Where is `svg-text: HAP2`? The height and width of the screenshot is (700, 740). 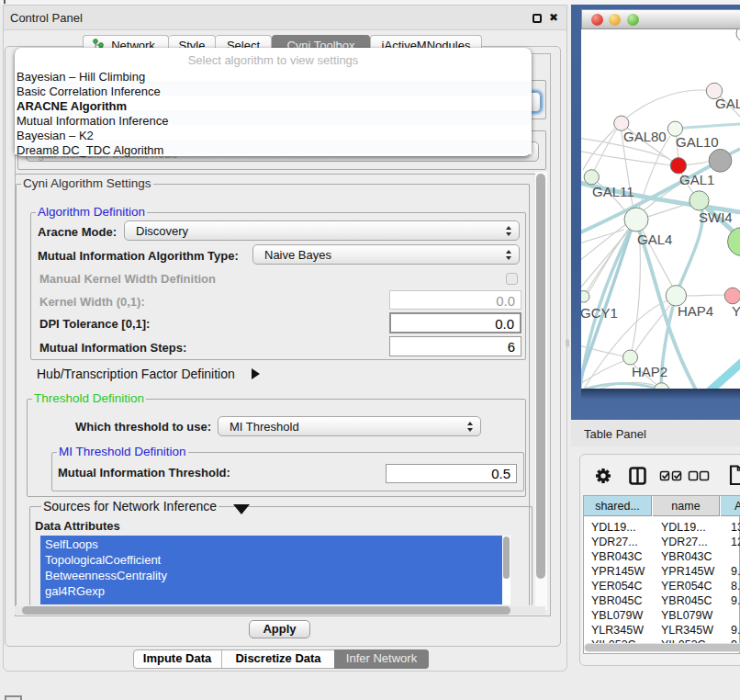
svg-text: HAP2 is located at coordinates (650, 371).